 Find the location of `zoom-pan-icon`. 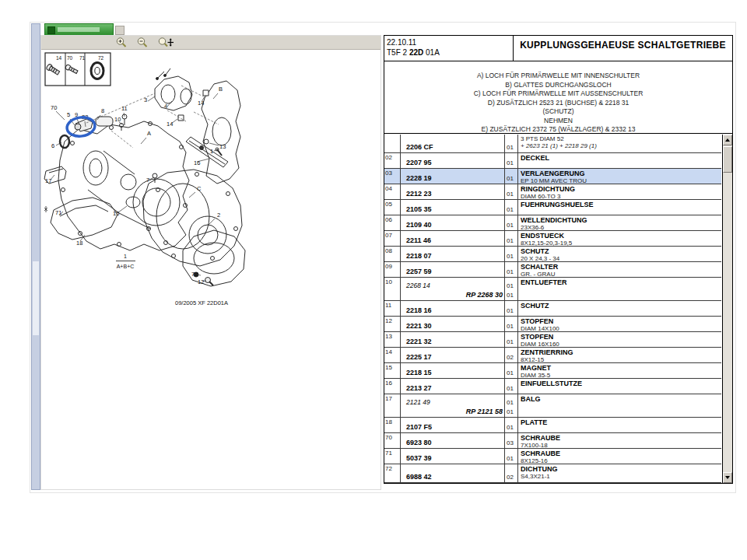

zoom-pan-icon is located at coordinates (165, 42).